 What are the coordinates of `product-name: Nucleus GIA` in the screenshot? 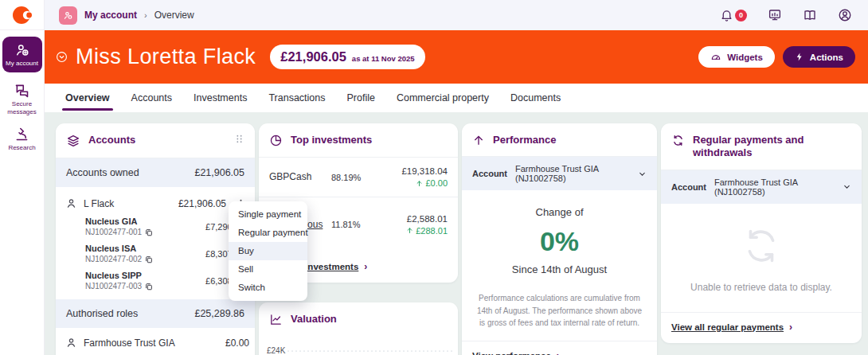 It's located at (145, 221).